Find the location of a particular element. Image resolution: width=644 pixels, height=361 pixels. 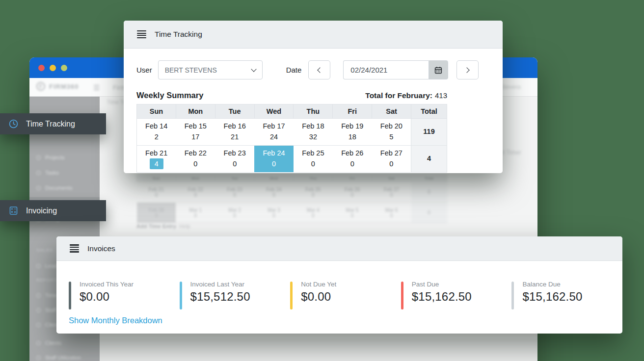

day-cell: Feb 1724 is located at coordinates (274, 132).